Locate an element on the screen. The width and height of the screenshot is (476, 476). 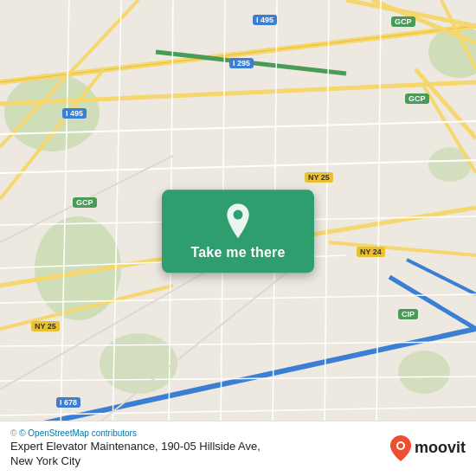
label-i678: I 678 is located at coordinates (68, 401).